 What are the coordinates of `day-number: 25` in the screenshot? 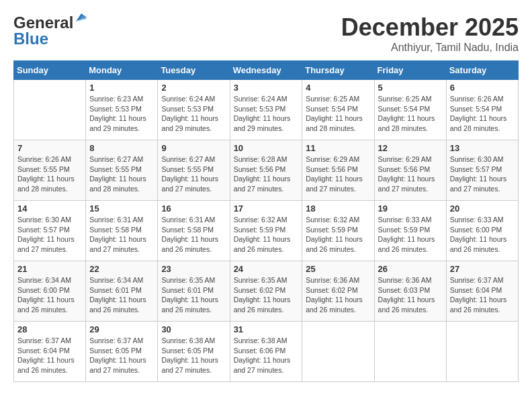 It's located at (338, 269).